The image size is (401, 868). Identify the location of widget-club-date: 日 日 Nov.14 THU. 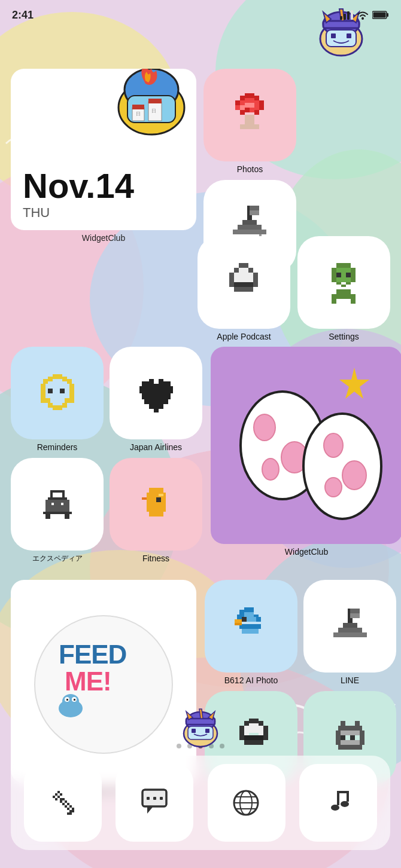
(104, 149).